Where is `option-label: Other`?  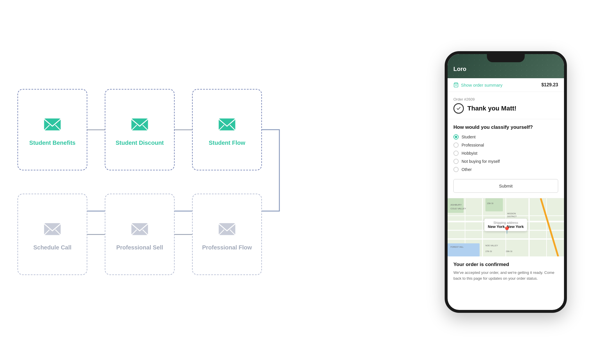 option-label: Other is located at coordinates (467, 169).